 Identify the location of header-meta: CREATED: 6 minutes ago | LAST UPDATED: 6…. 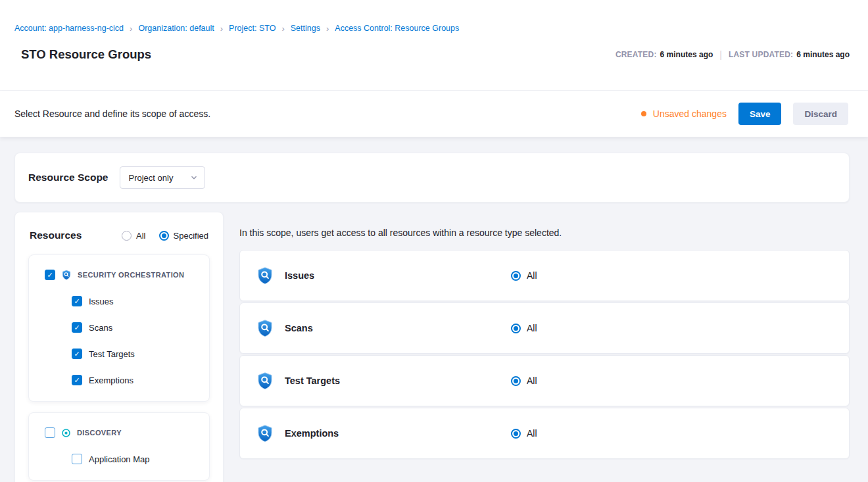
(733, 55).